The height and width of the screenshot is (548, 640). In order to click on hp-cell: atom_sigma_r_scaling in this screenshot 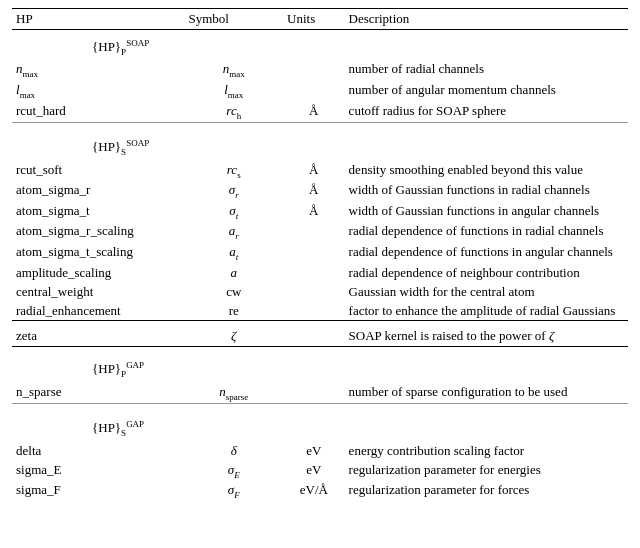, I will do `click(98, 232)`.